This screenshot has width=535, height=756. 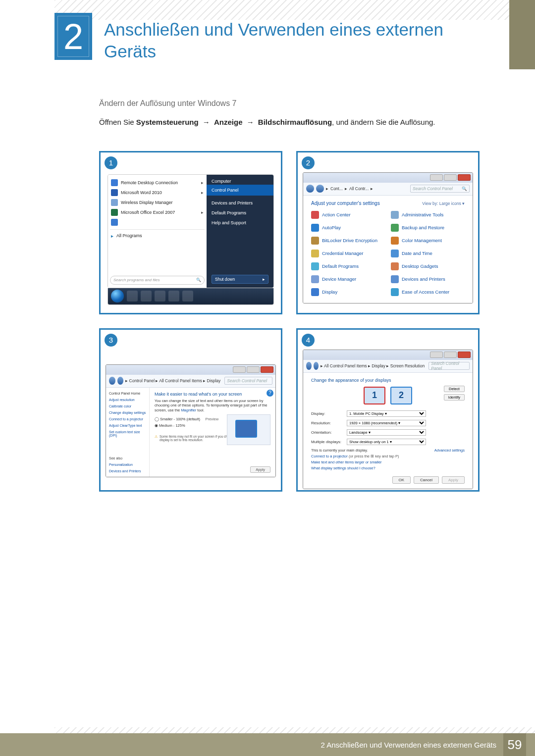 What do you see at coordinates (388, 366) in the screenshot?
I see `explorer-nav-bar: ▸ All Control Panel Items ▸ Display ▸ Sc…` at bounding box center [388, 366].